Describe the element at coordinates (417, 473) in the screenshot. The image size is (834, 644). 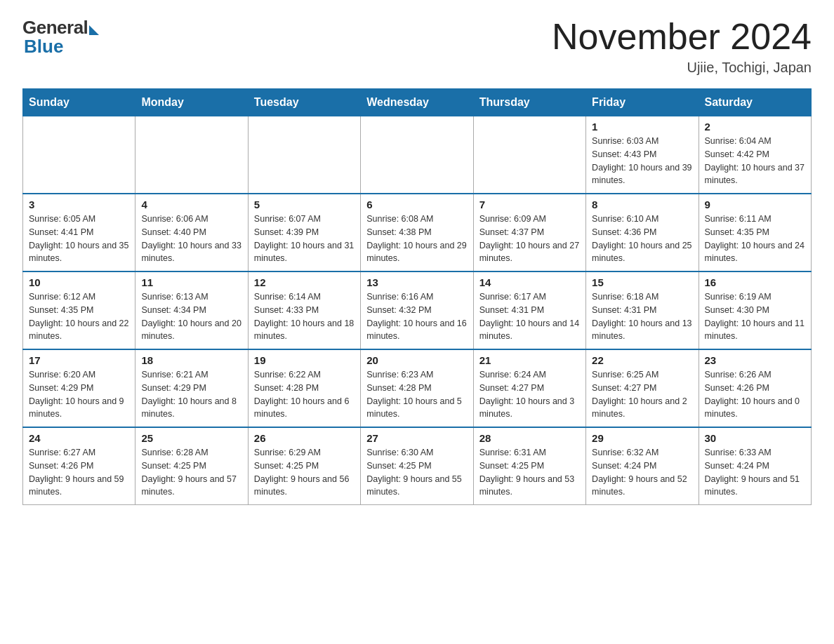
I see `day-info: Sunrise: 6:30 AMSunset: 4:25 PMDaylight:…` at that location.